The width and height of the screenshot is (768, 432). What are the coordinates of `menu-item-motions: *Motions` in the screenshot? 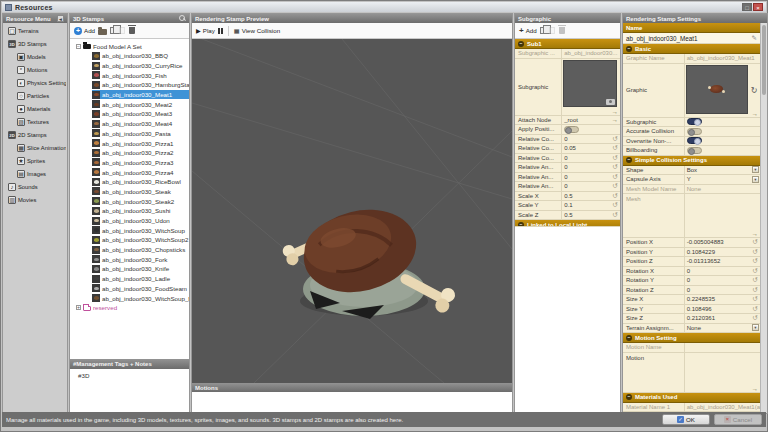 It's located at (42, 70).